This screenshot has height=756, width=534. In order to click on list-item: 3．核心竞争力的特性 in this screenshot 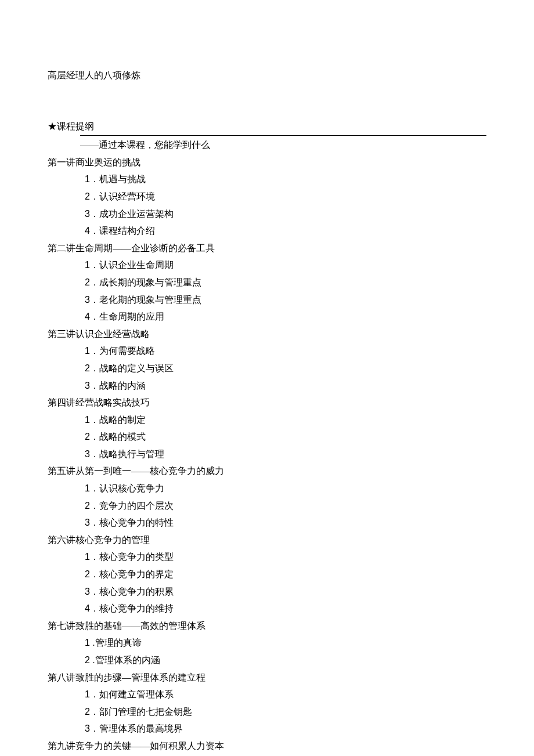, I will do `click(286, 523)`.